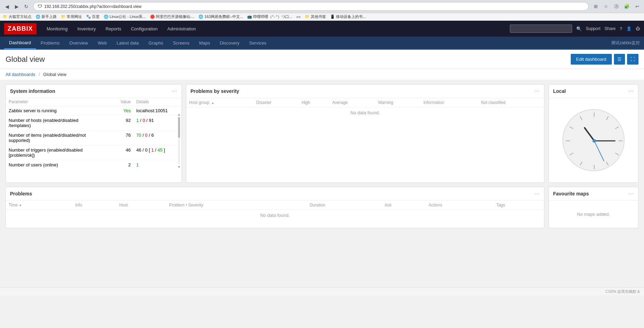  I want to click on sec-nav-dashboard: Dashboard, so click(20, 43).